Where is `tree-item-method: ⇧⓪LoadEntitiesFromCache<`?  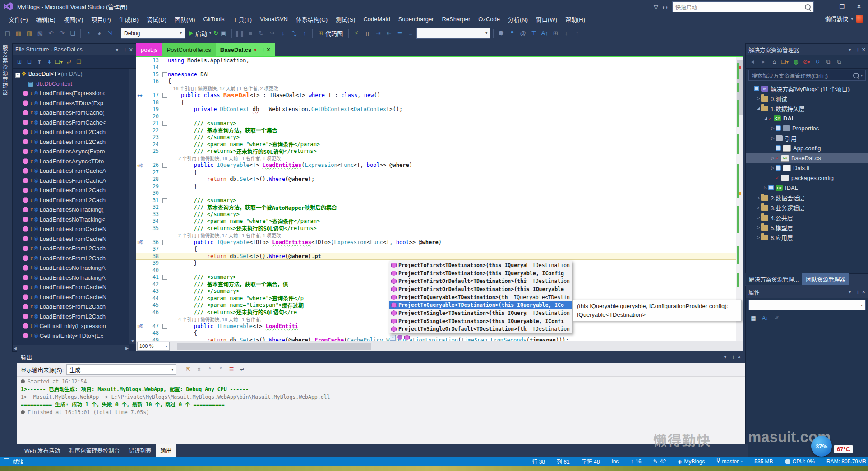
tree-item-method: ⇧⓪LoadEntitiesFromCache< is located at coordinates (71, 123).